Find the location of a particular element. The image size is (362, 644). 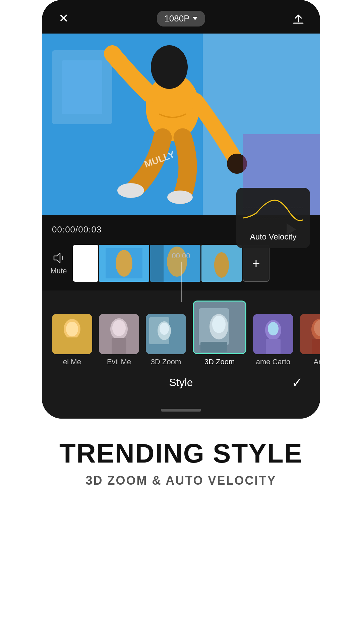

style-items: el Me Evil Me is located at coordinates (181, 333).